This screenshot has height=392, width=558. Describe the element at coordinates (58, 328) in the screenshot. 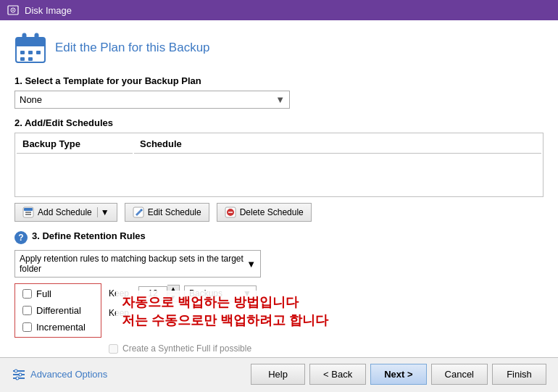

I see `incremental-checkbox-item: Incremental` at that location.